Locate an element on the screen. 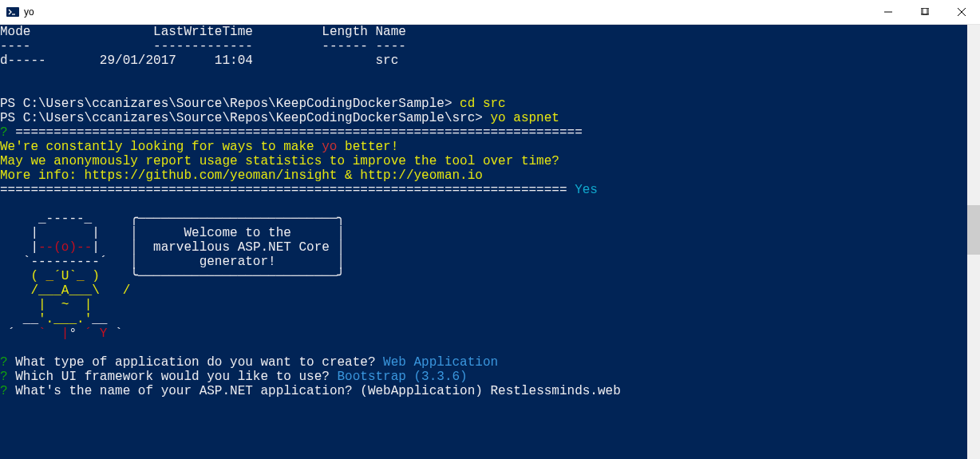 This screenshot has height=459, width=980. dir-row-name: src is located at coordinates (388, 61).